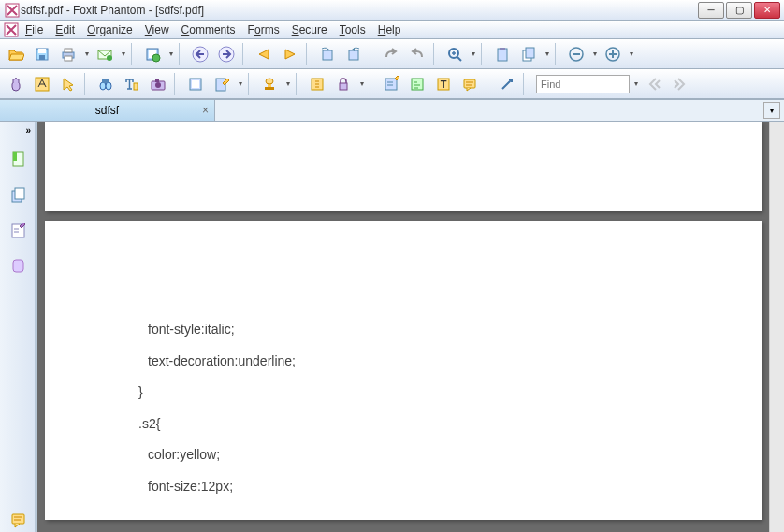 The height and width of the screenshot is (532, 784). Describe the element at coordinates (222, 84) in the screenshot. I see `edit-page-tool` at that location.